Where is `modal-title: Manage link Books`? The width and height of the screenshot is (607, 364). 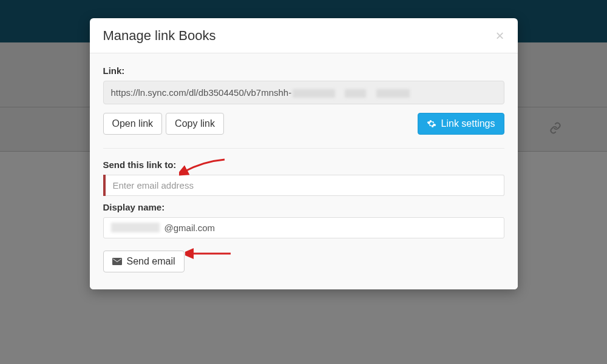 modal-title: Manage link Books is located at coordinates (160, 36).